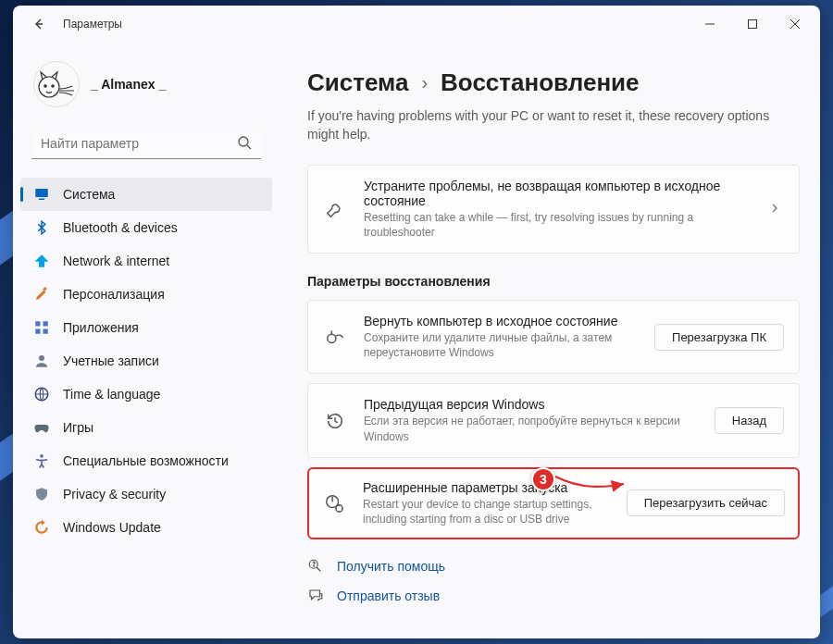 This screenshot has height=644, width=833. Describe the element at coordinates (531, 428) in the screenshot. I see `goback-desc: Если эта версия не работает, попробуйте …` at that location.